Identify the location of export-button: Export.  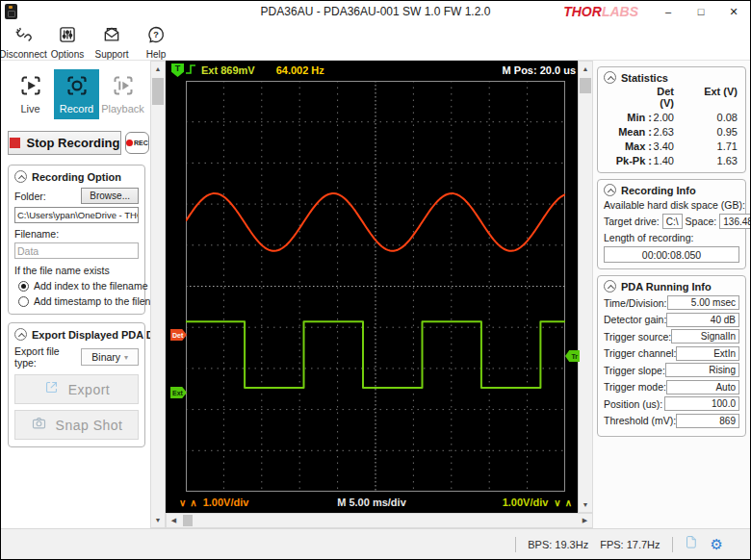
(77, 389).